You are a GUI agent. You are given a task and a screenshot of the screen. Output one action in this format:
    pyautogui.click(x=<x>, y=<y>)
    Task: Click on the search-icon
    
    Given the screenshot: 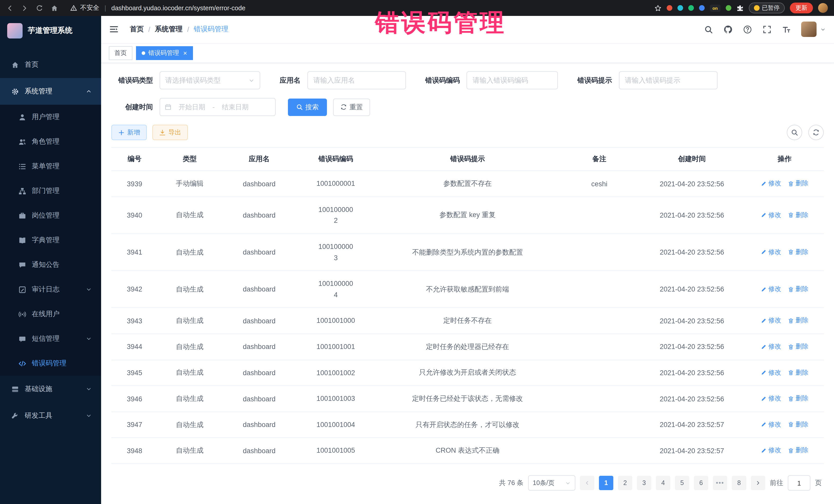 What is the action you would take?
    pyautogui.click(x=708, y=29)
    